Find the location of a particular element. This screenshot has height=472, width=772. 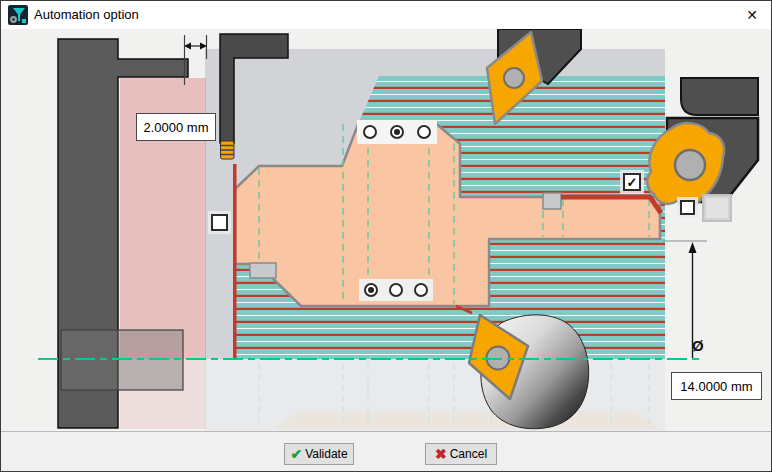

checkbox-lower-zone is located at coordinates (688, 208).